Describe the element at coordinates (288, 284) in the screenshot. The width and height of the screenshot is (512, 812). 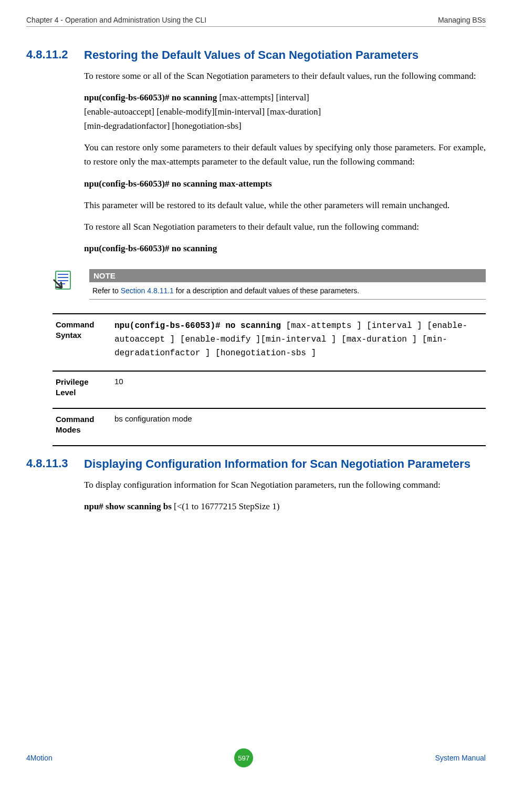
I see `note-content: NOTE Refer to Section 4.8.11.1 for a des…` at that location.